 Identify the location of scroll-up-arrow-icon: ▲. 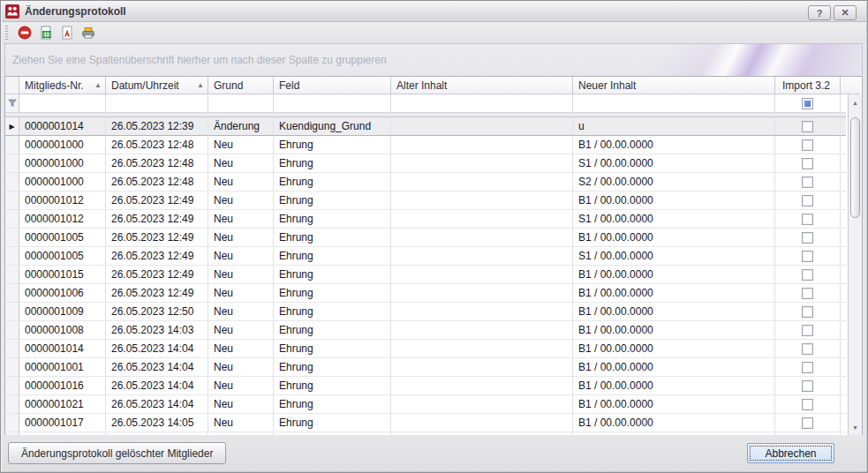
(855, 102).